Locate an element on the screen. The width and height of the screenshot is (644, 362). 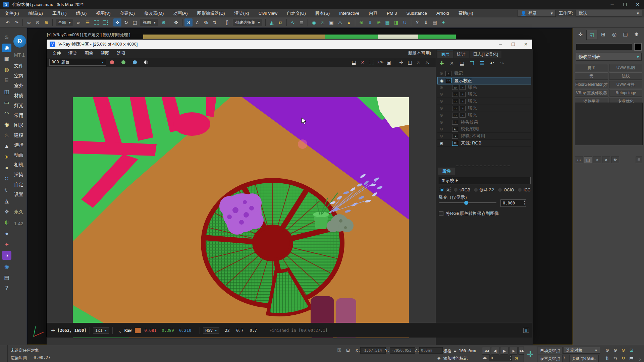
clipboard-icon: ▤ is located at coordinates (7, 277).